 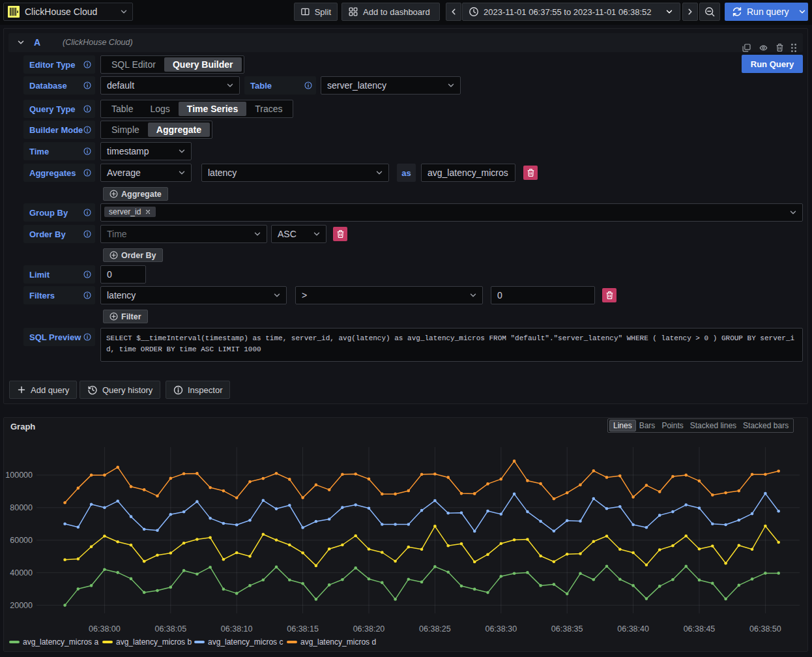 I want to click on svg-text: 80000, so click(x=21, y=508).